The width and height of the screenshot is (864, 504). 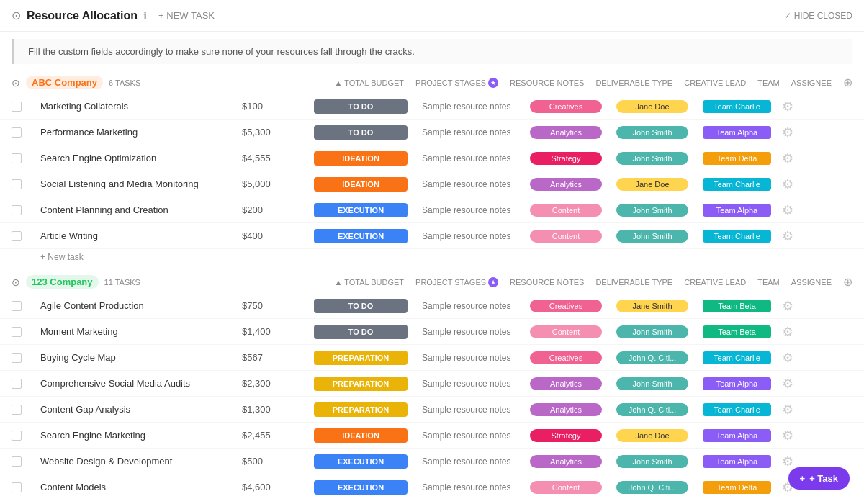 I want to click on stage-badge: IDEATION, so click(x=361, y=184).